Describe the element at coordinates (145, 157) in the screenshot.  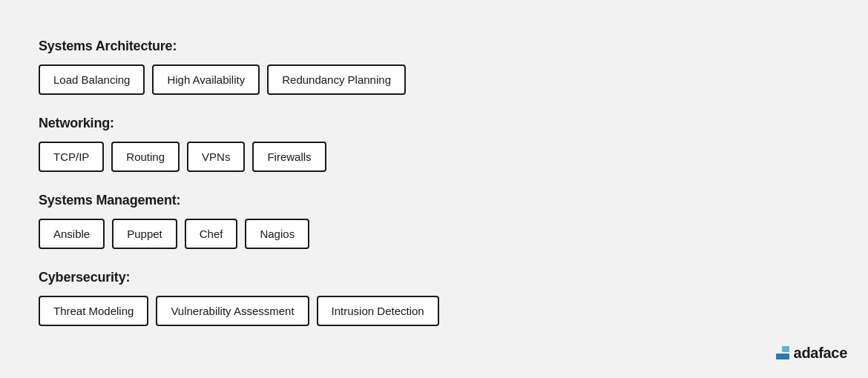
I see `tag-routing: Routing` at that location.